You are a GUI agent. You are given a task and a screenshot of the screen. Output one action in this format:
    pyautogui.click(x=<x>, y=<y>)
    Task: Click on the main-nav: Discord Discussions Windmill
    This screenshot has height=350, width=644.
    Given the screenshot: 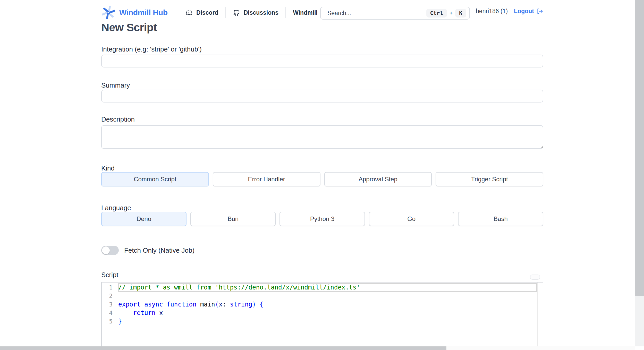 What is the action you would take?
    pyautogui.click(x=251, y=13)
    